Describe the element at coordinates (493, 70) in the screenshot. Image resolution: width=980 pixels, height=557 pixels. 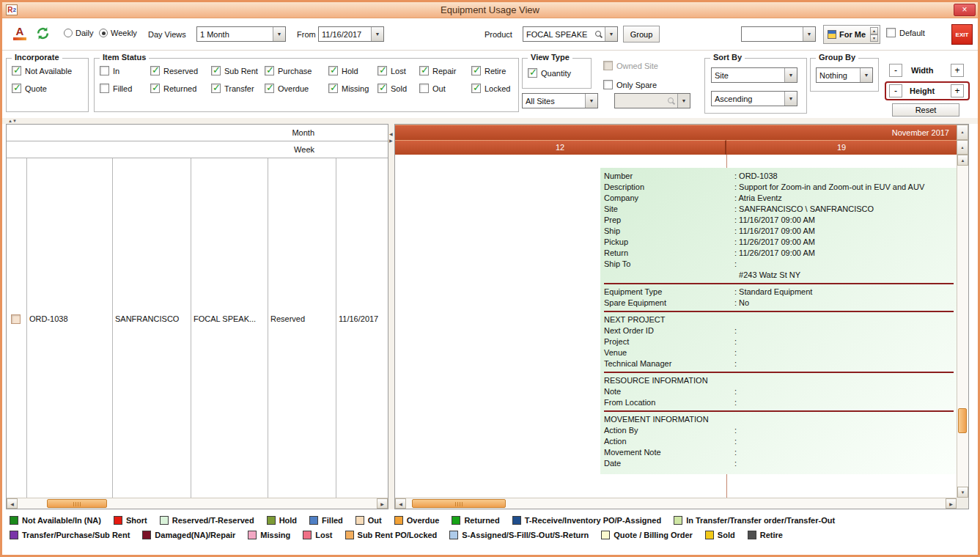
I see `item-status-checkbox: Retire` at that location.